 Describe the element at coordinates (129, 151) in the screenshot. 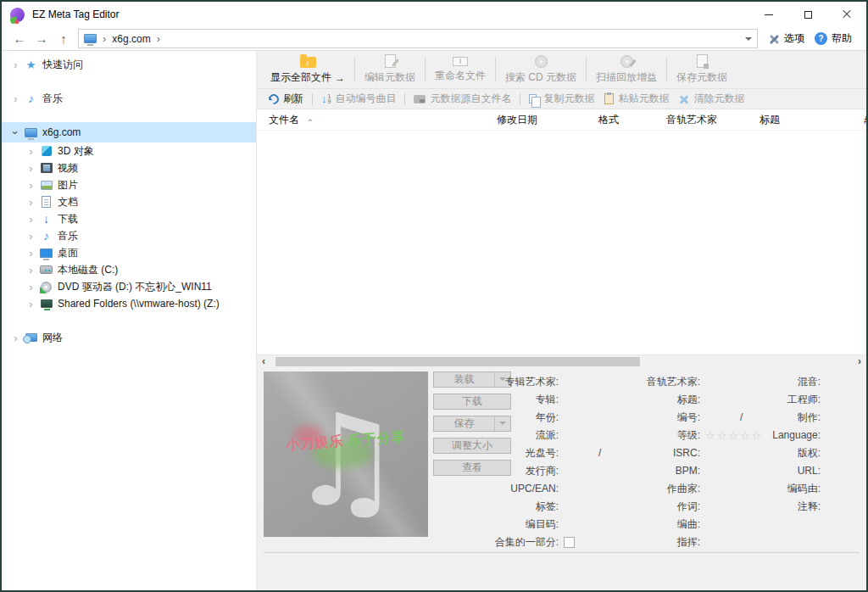

I see `sidebar-item-3d-objects: › 3D 对象` at that location.